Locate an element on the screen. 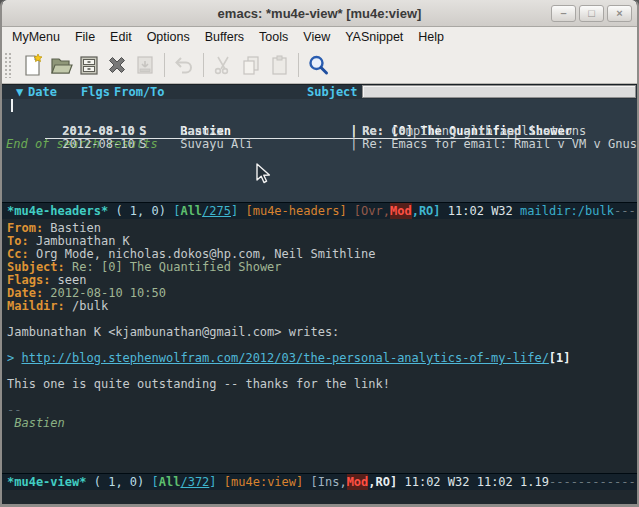  column-labels: ▼ Date Flgs From/To Subject is located at coordinates (182, 92).